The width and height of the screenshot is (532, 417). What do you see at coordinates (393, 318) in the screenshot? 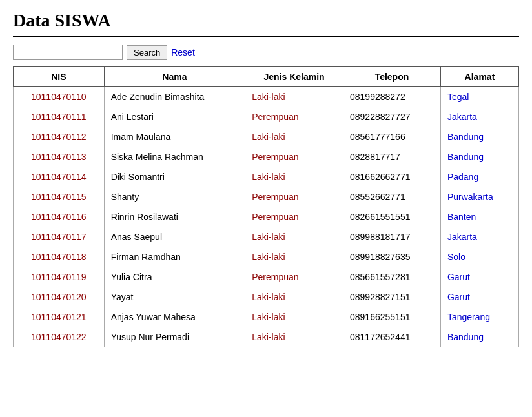
I see `cell-telepon: 089166255151` at bounding box center [393, 318].